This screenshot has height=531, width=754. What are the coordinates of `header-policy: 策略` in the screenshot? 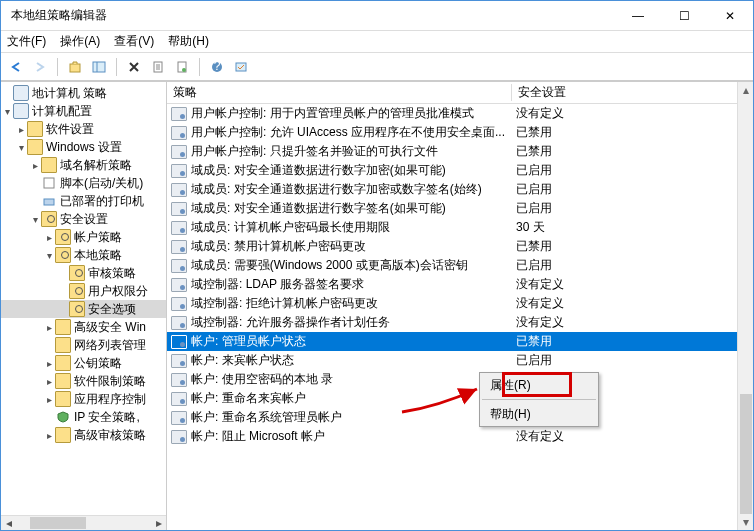 It's located at (340, 92).